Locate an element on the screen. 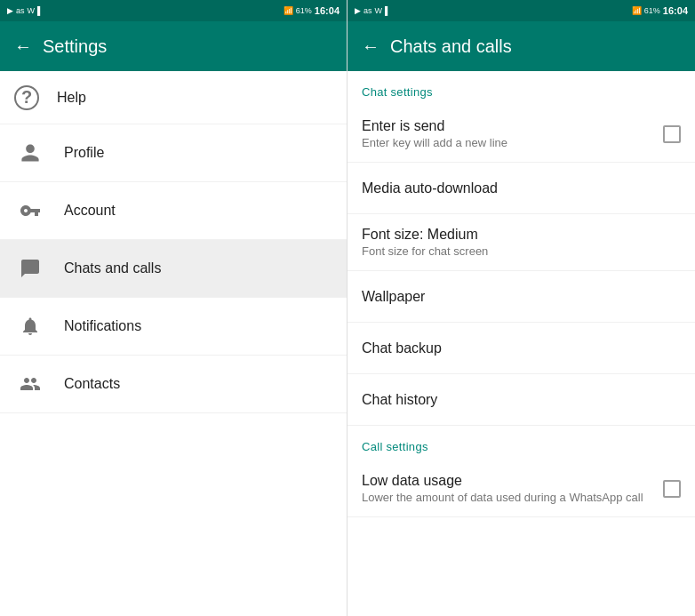 The width and height of the screenshot is (695, 616). settings-item-enter-is-send: Enter is send Enter key will add a new l… is located at coordinates (521, 134).